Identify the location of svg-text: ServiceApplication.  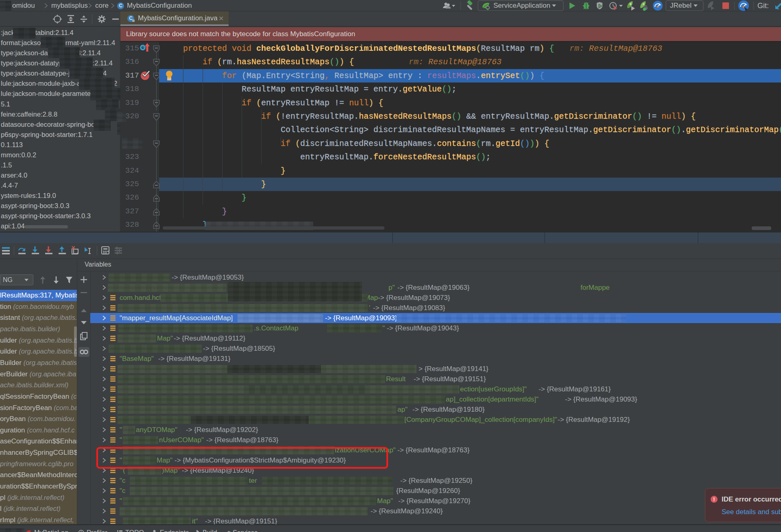
(522, 6).